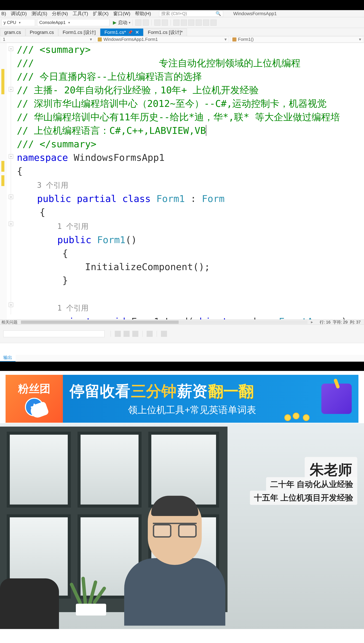  I want to click on presenter-credential-2: 十五年 上位机项目开发经验, so click(304, 498).